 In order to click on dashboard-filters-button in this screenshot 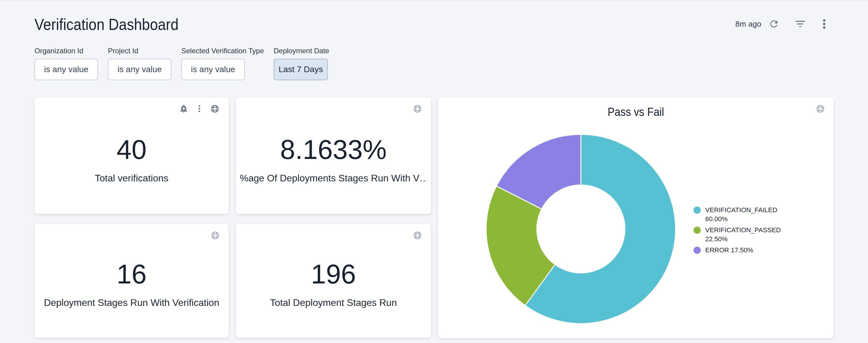, I will do `click(800, 24)`.